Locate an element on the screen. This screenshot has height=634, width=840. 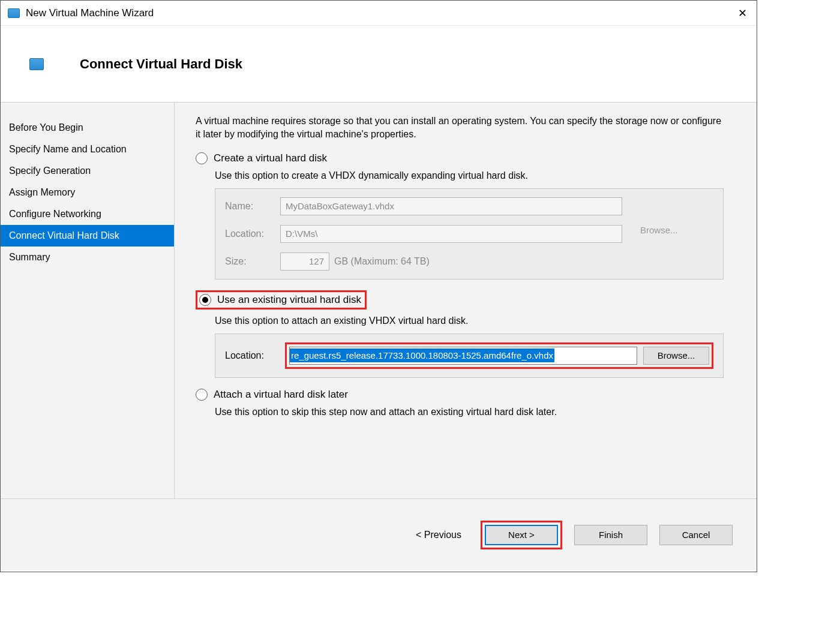
wizard-footer: < Previous Next > Finish Cancel is located at coordinates (379, 534).